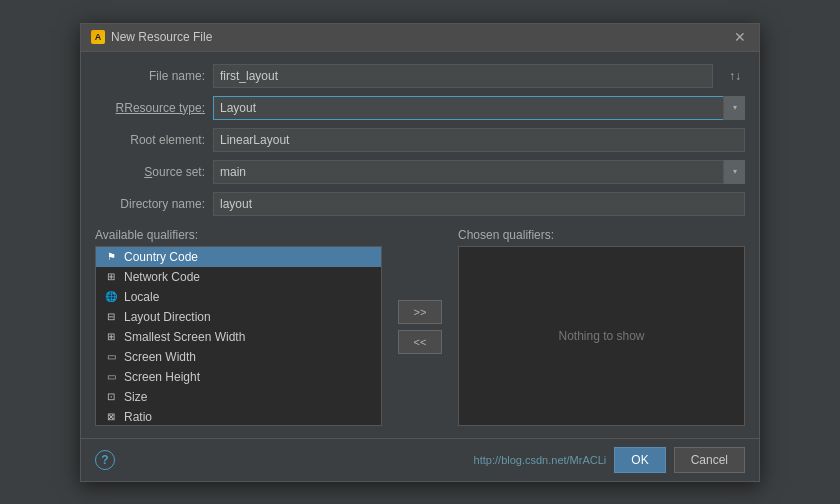 The image size is (840, 504). Describe the element at coordinates (150, 172) in the screenshot. I see `source-set-label: Source set:` at that location.